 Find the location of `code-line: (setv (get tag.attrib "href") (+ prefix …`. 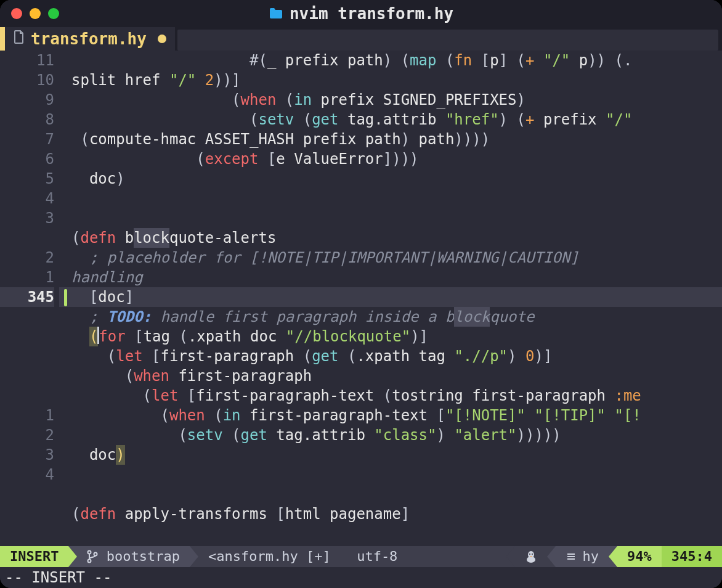

code-line: (setv (get tag.attrib "href") (+ prefix … is located at coordinates (397, 120).